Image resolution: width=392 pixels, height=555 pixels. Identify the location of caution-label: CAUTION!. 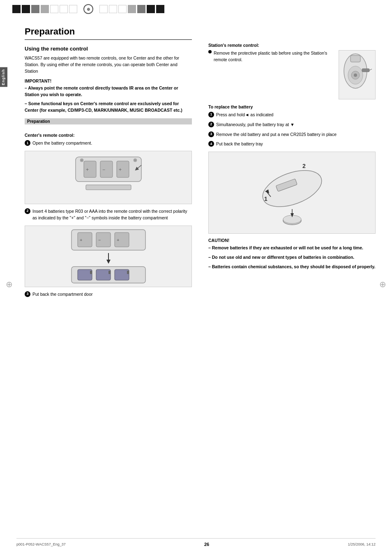
(292, 240).